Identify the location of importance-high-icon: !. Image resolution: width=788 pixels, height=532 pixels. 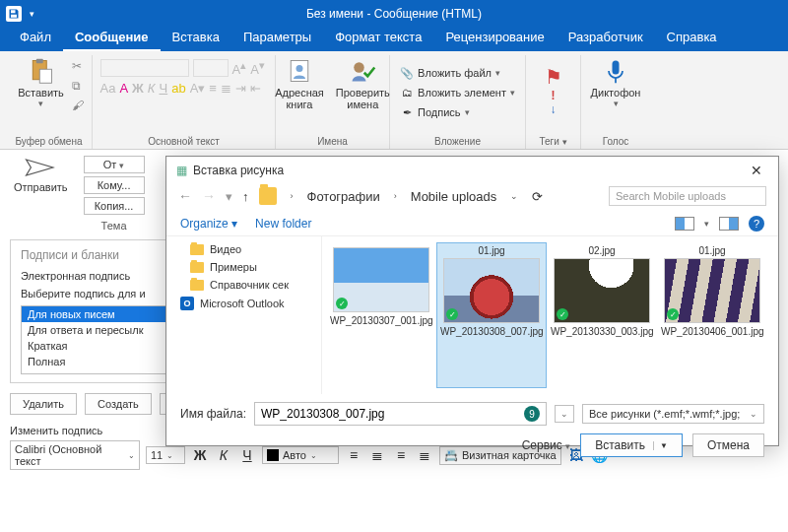
(554, 96).